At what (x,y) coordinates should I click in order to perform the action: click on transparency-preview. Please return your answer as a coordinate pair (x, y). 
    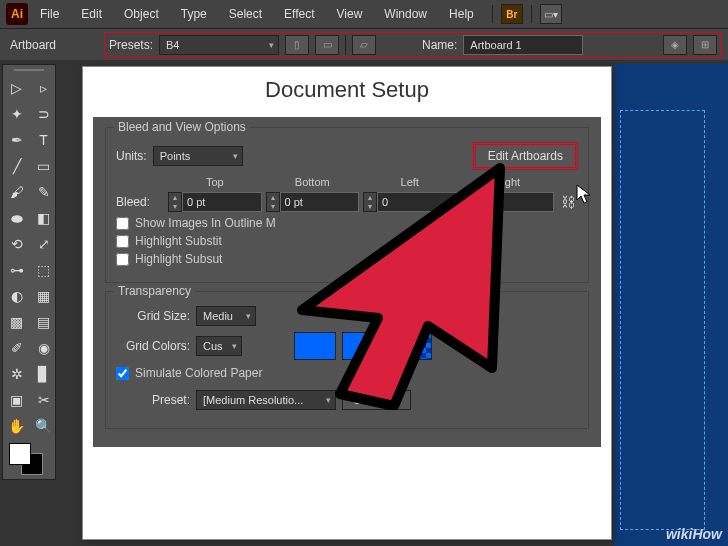
    Looking at the image, I should click on (411, 346).